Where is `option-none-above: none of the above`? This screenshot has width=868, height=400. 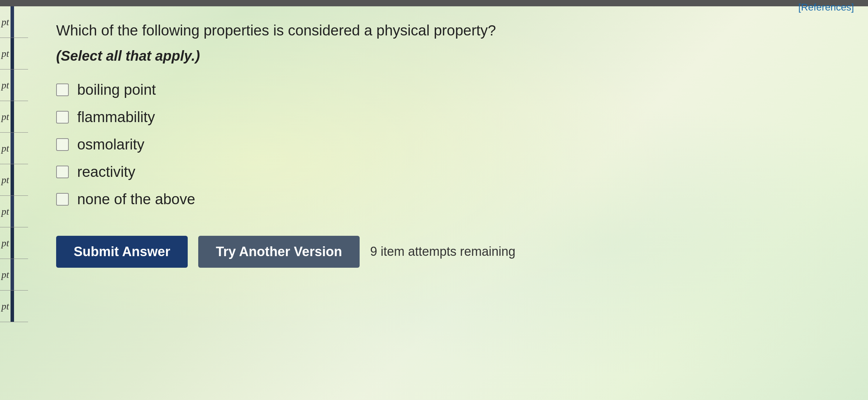
option-none-above: none of the above is located at coordinates (452, 199).